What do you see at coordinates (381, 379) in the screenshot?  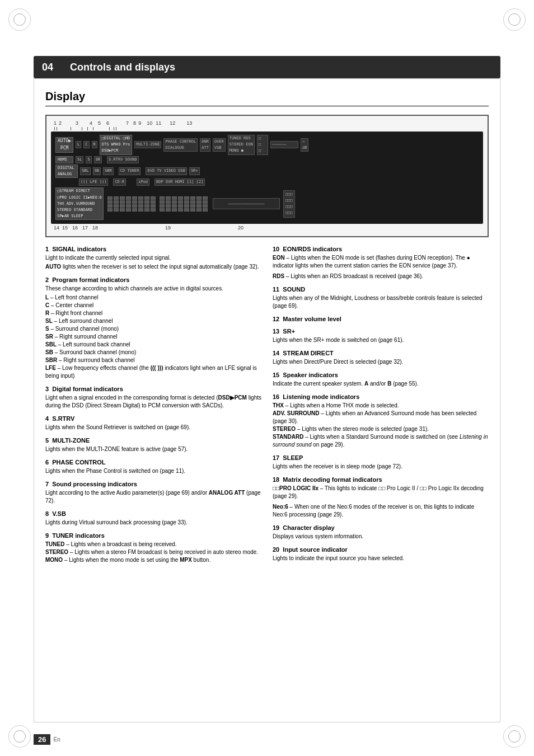 I see `desc-speaker-indicators: 15 Speaker indicators Indicate the curre…` at bounding box center [381, 379].